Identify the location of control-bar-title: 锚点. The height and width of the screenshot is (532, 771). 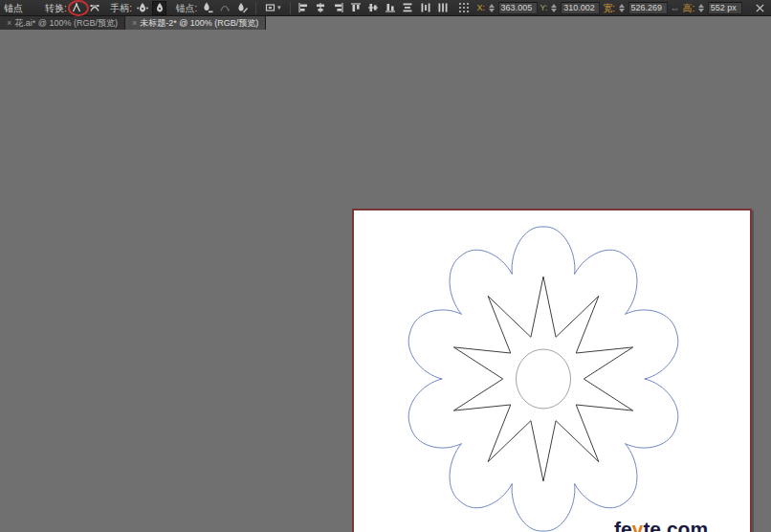
(13, 8).